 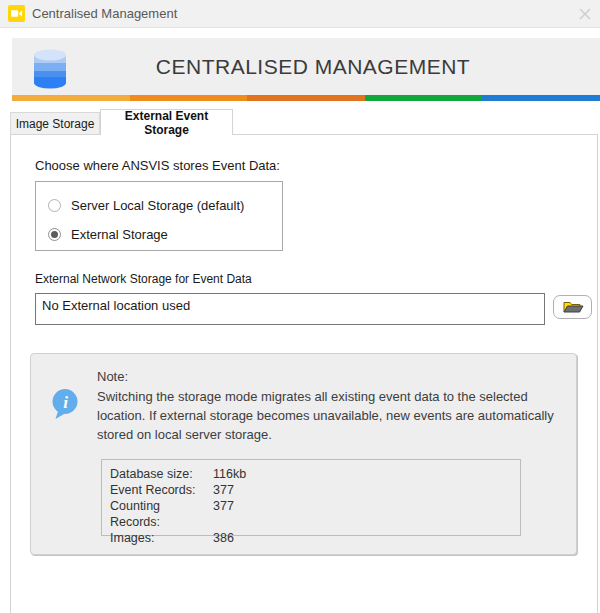 I want to click on storage-options-group: Server Local Storage (default) External …, so click(x=159, y=216).